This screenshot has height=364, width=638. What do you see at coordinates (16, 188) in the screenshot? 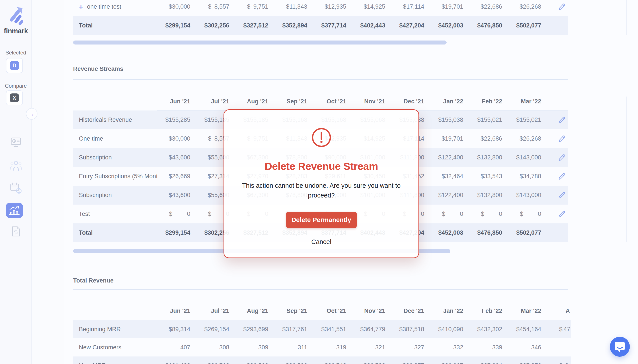
I see `calendar-dollar-icon` at bounding box center [16, 188].